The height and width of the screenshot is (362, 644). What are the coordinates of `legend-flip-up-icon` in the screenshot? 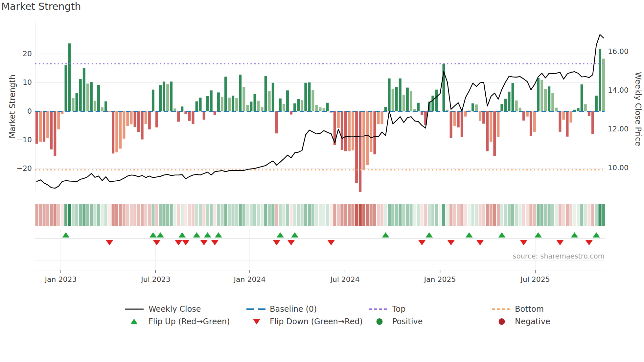 It's located at (134, 321).